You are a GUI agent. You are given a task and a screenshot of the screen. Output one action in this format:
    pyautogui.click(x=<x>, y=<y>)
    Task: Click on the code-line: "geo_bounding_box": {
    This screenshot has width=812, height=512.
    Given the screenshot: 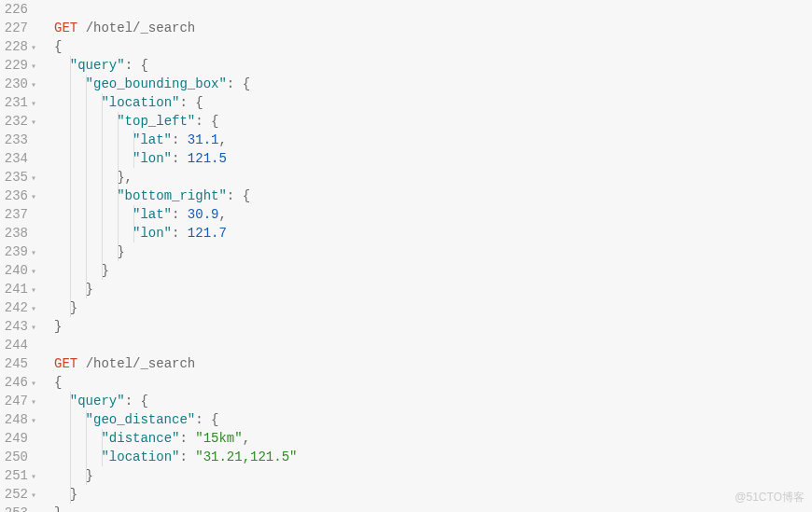 What is the action you would take?
    pyautogui.click(x=433, y=84)
    